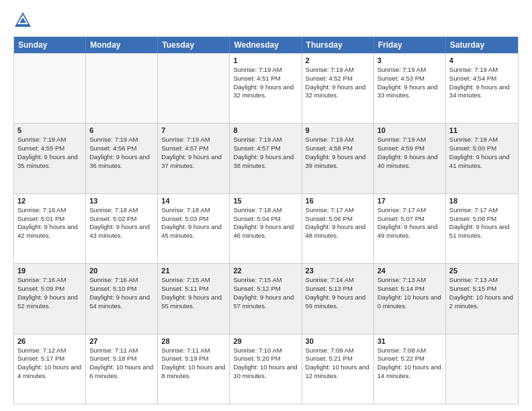 This screenshot has height=411, width=532. What do you see at coordinates (193, 153) in the screenshot?
I see `day-info-7: Sunrise: 7:19 AM Sunset: 4:57 PM Dayligh…` at bounding box center [193, 153].